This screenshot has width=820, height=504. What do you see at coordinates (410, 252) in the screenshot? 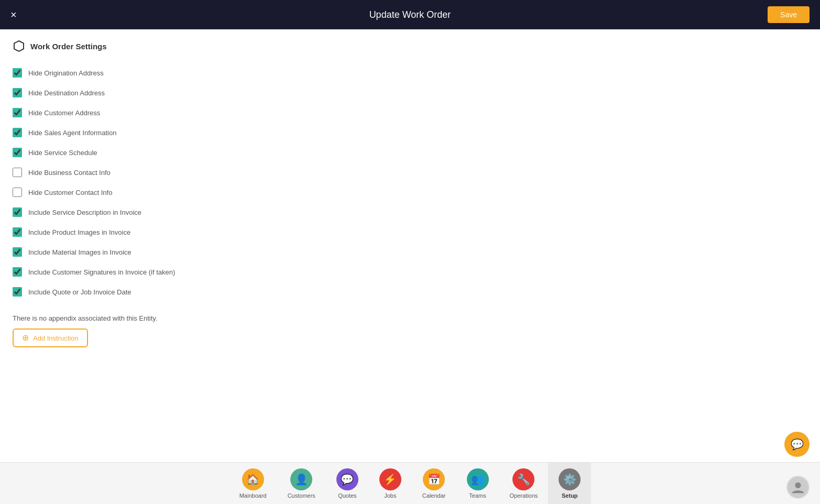
I see `checkbox-item-include_mat_img: Include Material Images in Invoice` at bounding box center [410, 252].